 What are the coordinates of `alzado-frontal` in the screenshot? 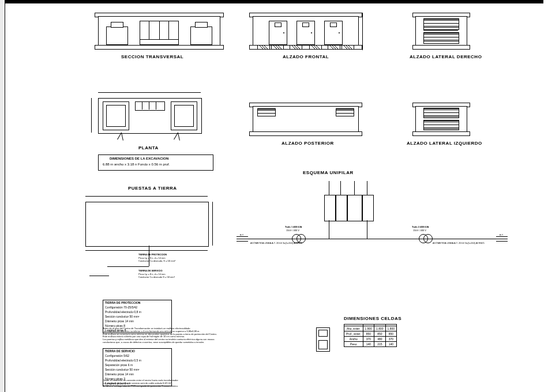 It's located at (305, 31).